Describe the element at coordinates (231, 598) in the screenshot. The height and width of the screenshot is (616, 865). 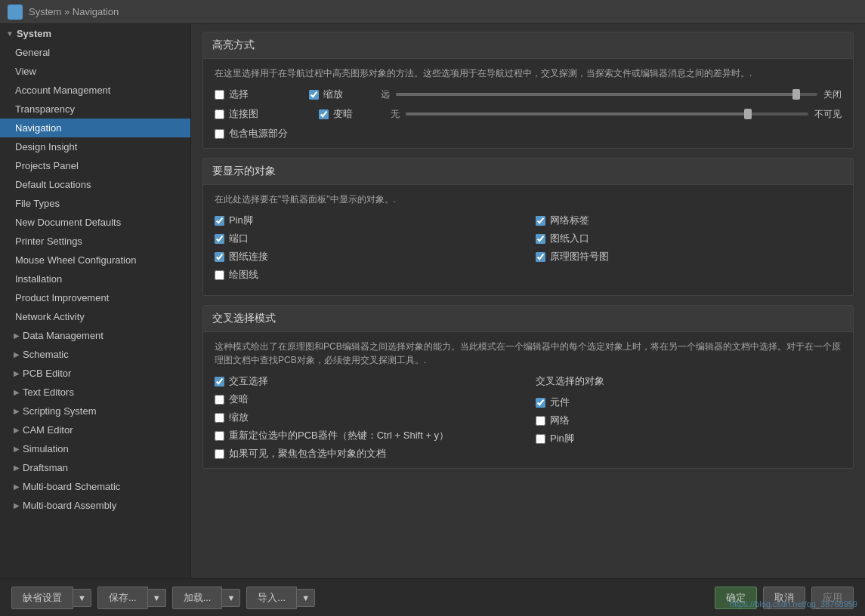
I see `load-dropdown-button: ▼` at that location.